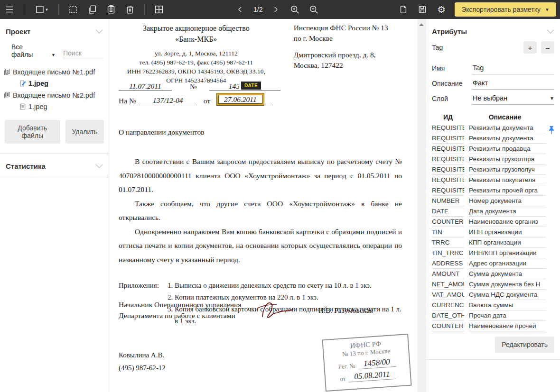 The image size is (560, 392). What do you see at coordinates (505, 9) in the screenshot?
I see `export-markup-button: Экспортировать разметку ▼` at bounding box center [505, 9].